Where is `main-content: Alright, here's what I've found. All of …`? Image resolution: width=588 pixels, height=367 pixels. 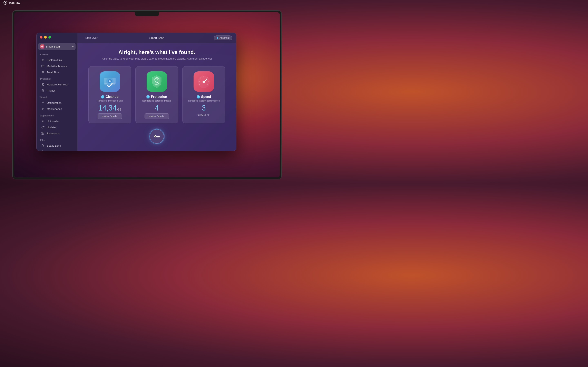
main-content: Alright, here's what I've found. All of … is located at coordinates (157, 92).